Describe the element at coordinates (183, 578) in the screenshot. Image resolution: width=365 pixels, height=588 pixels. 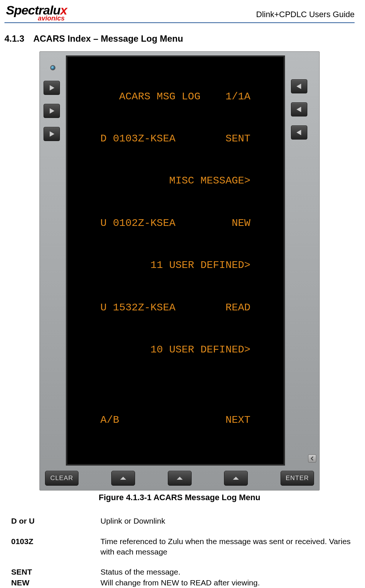
I see `definition-row: SENT NEW READ Status of the message. Wil…` at that location.